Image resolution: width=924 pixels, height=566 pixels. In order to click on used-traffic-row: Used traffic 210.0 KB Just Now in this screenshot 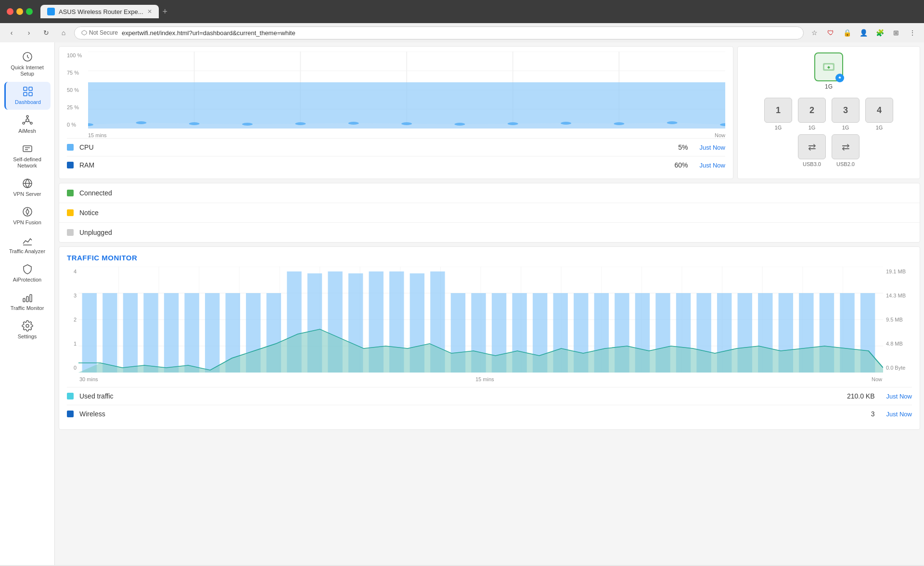, I will do `click(489, 396)`.